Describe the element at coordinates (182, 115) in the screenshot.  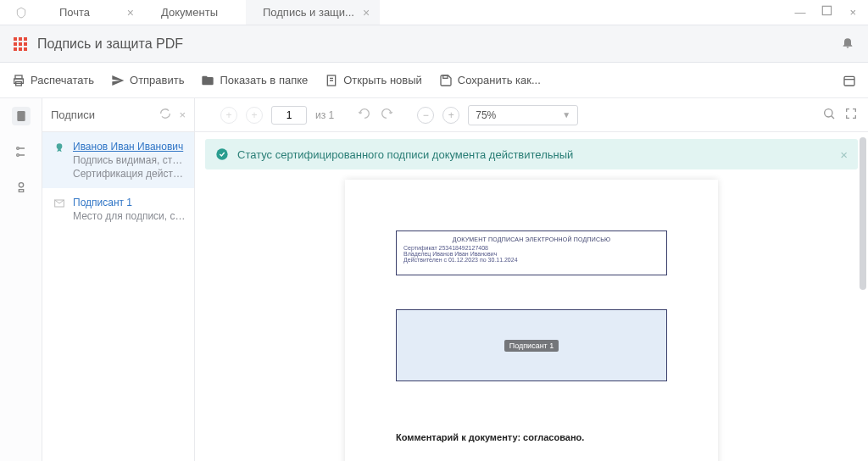
I see `close-panel-icon: ×` at that location.